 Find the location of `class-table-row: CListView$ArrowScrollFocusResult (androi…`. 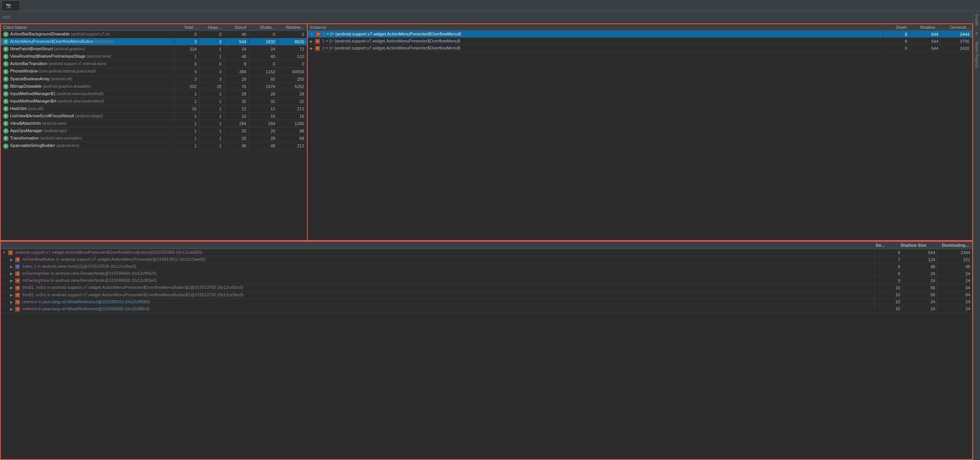

class-table-row: CListView$ArrowScrollFocusResult (androi… is located at coordinates (154, 116).